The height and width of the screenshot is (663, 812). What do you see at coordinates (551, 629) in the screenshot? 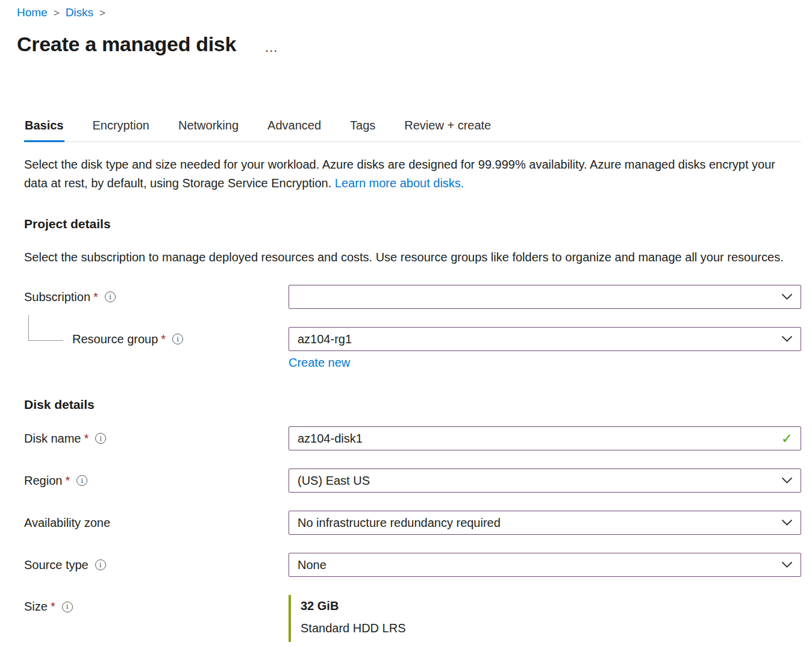
I see `size-sku: Standard HDD LRS` at bounding box center [551, 629].